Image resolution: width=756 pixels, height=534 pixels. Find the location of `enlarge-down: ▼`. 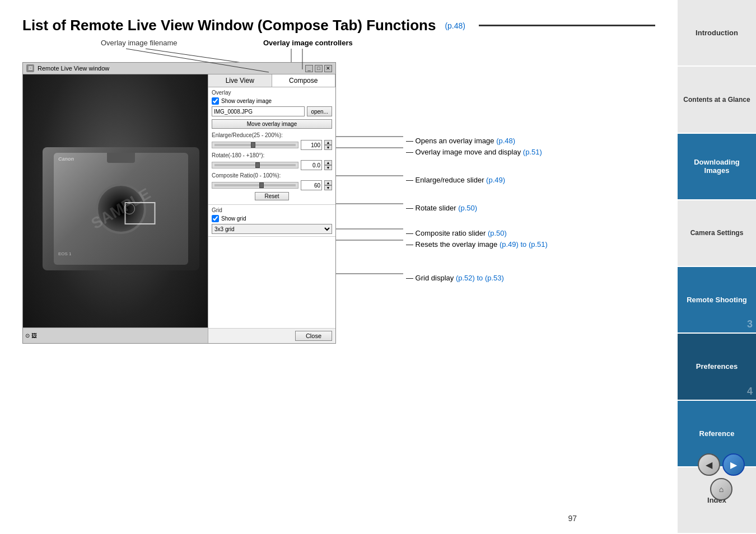

enlarge-down: ▼ is located at coordinates (328, 148).